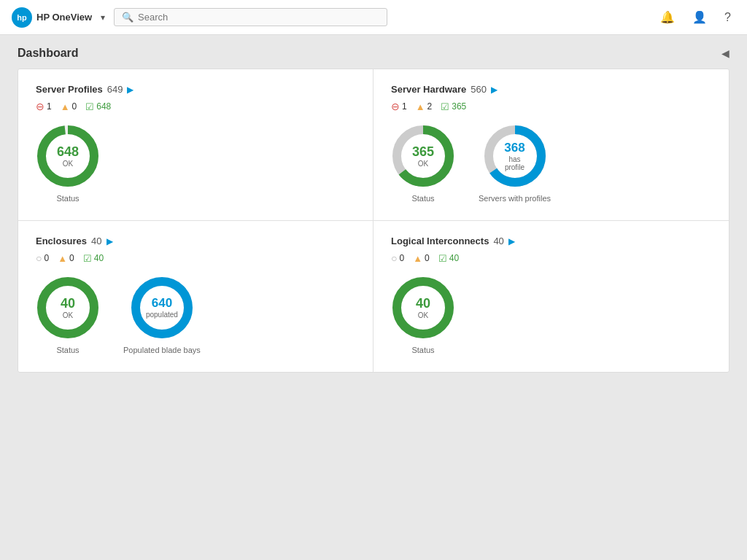 The image size is (747, 560). Describe the element at coordinates (68, 315) in the screenshot. I see `enc-status-chart: 40 OK Status` at that location.